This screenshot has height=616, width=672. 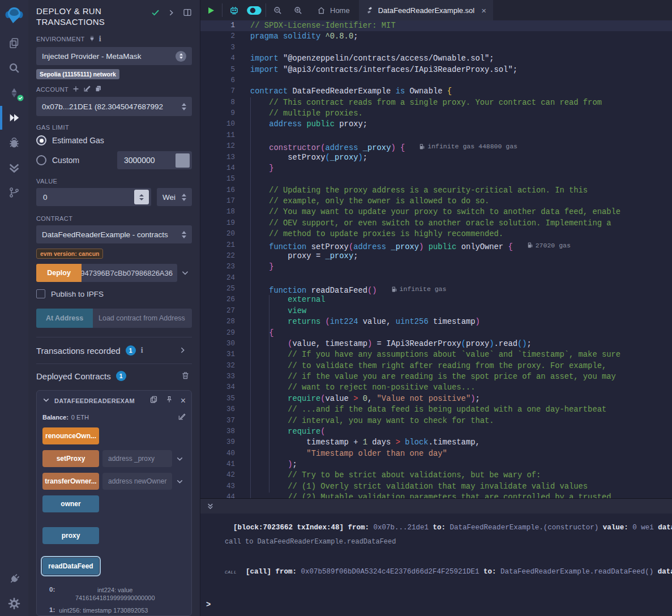 I want to click on code-line: 19 // OEV support, or even switch to ano…, so click(x=436, y=223).